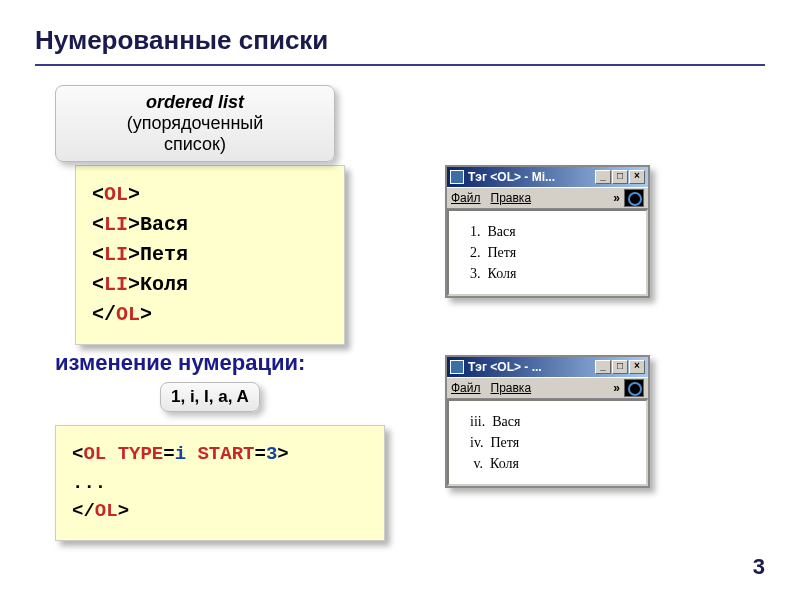 This screenshot has height=600, width=800. What do you see at coordinates (400, 65) in the screenshot?
I see `title-underline` at bounding box center [400, 65].